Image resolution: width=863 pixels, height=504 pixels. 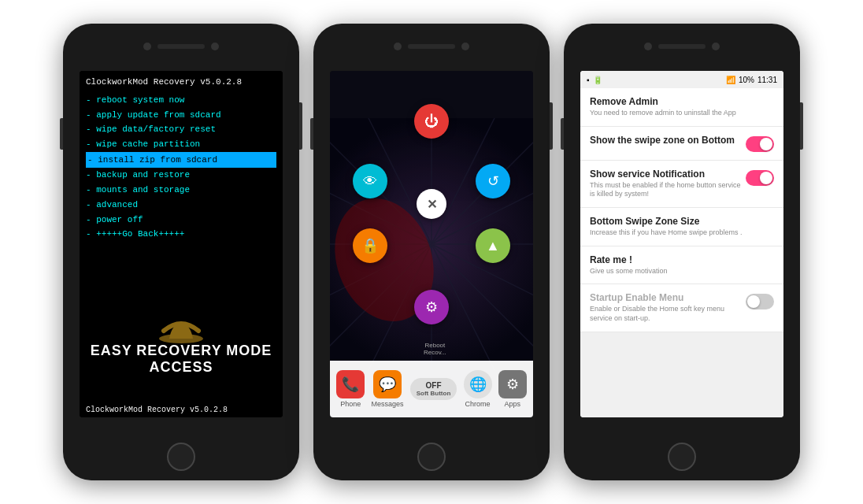 I want to click on radial-settings-btn: ⚙, so click(x=432, y=307).